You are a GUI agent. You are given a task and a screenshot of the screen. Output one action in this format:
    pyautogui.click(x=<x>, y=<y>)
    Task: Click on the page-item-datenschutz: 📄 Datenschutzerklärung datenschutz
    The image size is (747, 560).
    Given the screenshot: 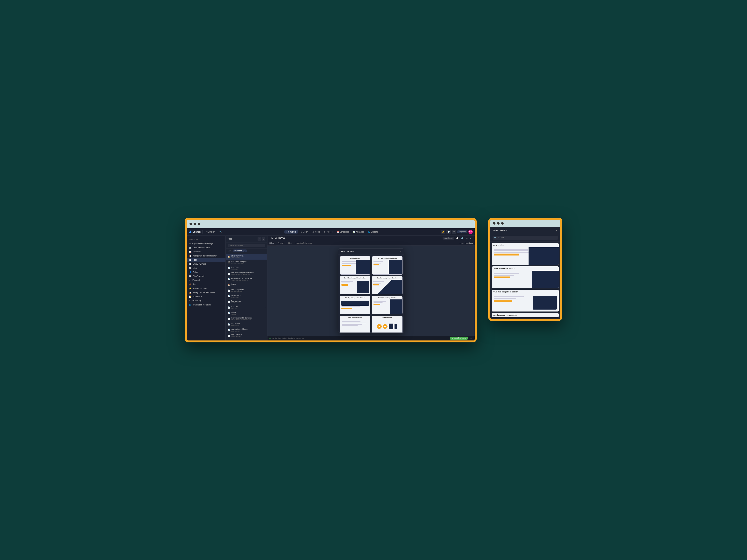 What is the action you would take?
    pyautogui.click(x=247, y=330)
    